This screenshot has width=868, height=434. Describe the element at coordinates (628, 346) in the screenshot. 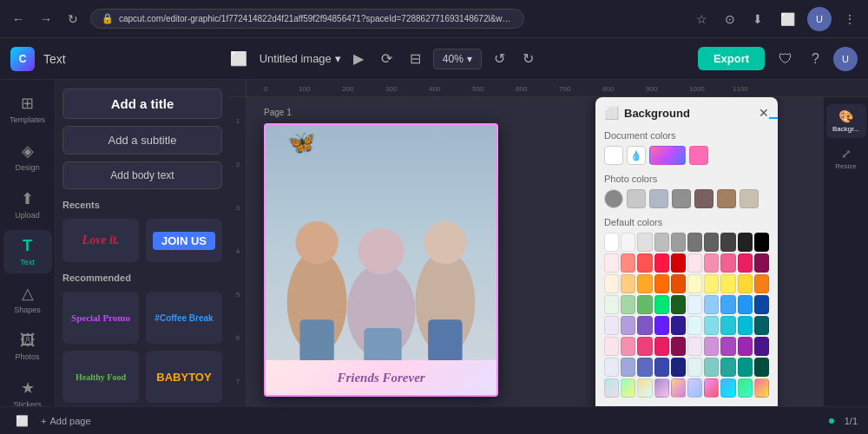

I see `color-pk2` at that location.